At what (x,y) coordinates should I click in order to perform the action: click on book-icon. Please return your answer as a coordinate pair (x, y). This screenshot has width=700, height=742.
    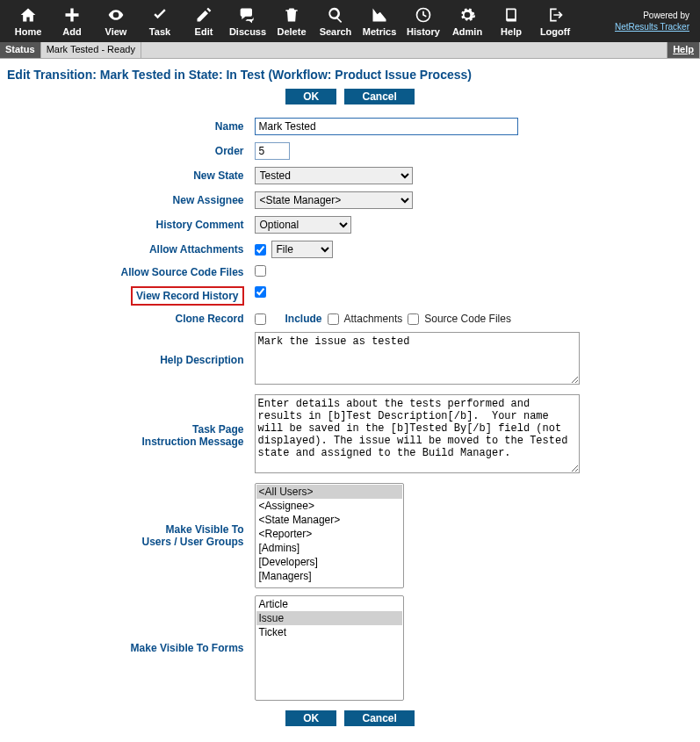
    Looking at the image, I should click on (511, 15).